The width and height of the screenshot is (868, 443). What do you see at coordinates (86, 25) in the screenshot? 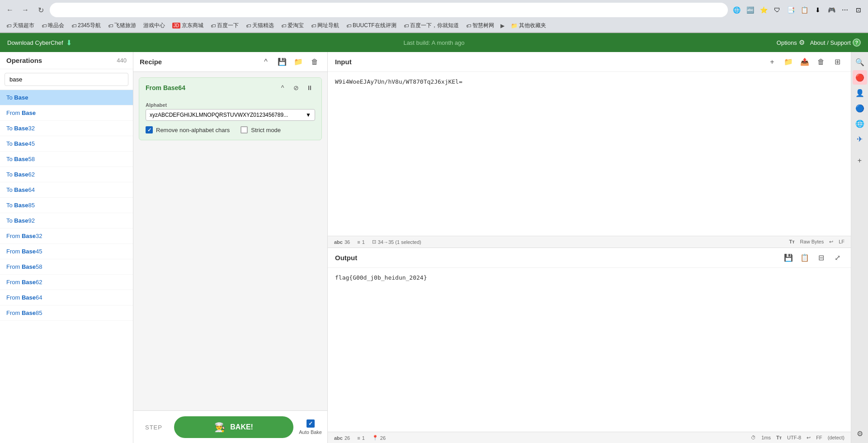
I see `bookmark-2345: 🏷 2345导航` at bounding box center [86, 25].